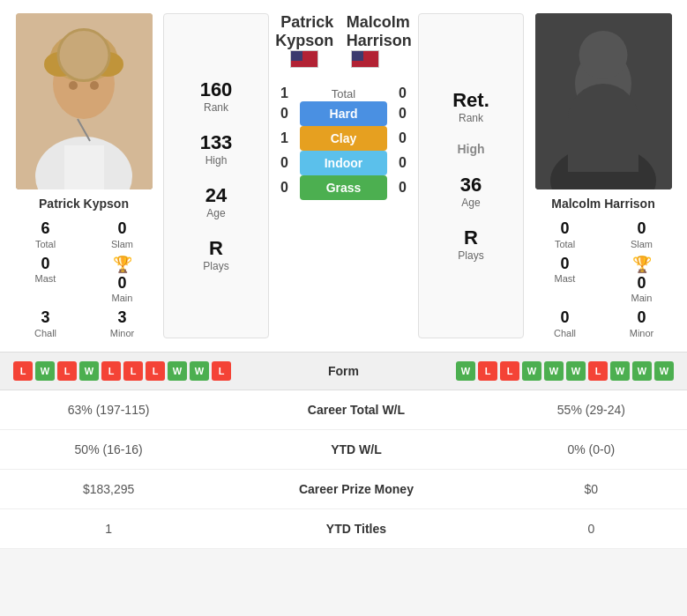  Describe the element at coordinates (471, 185) in the screenshot. I see `age-value-right: 36` at that location.